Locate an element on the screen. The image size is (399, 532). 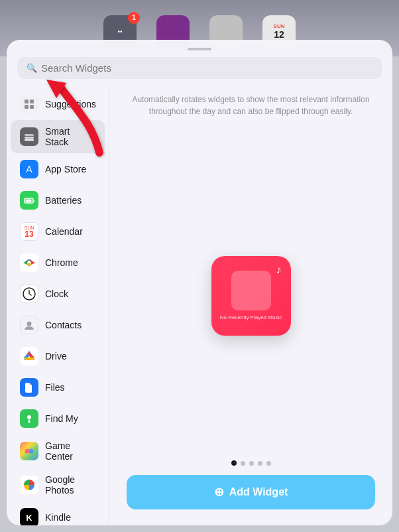
clock-icon is located at coordinates (29, 294).